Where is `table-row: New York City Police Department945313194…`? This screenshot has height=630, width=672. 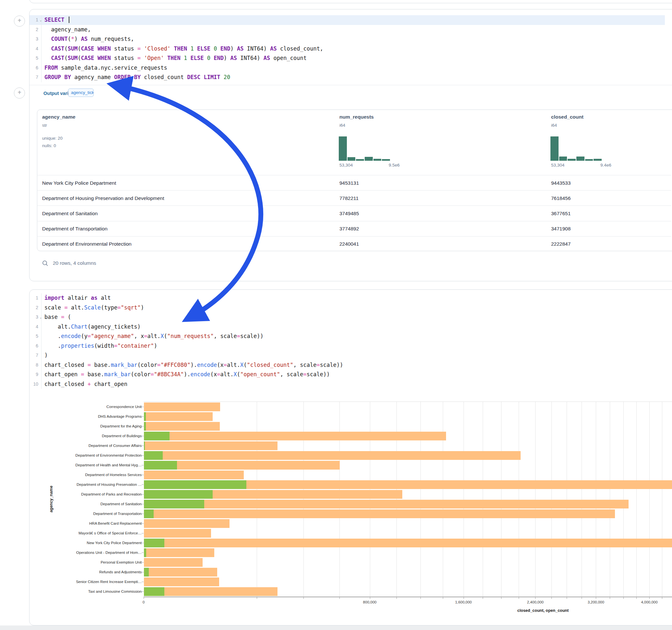
table-row: New York City Police Department945313194… is located at coordinates (354, 183).